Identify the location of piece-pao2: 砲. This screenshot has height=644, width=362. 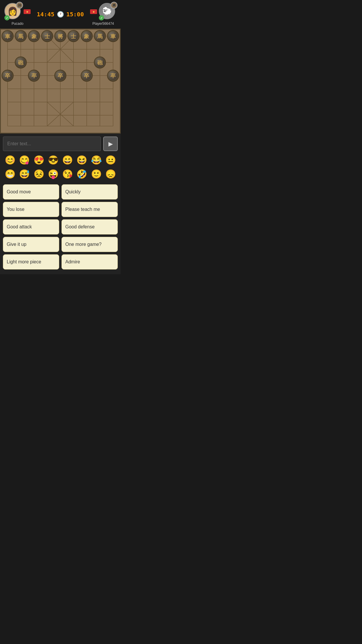
(100, 62).